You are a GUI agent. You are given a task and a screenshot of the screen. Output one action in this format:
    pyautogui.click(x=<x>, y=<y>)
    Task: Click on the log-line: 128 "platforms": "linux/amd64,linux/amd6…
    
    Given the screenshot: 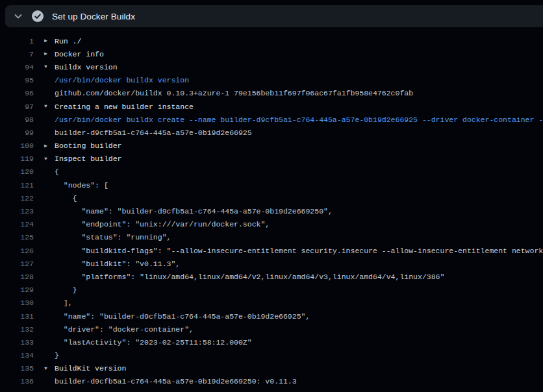 What is the action you would take?
    pyautogui.click(x=272, y=276)
    